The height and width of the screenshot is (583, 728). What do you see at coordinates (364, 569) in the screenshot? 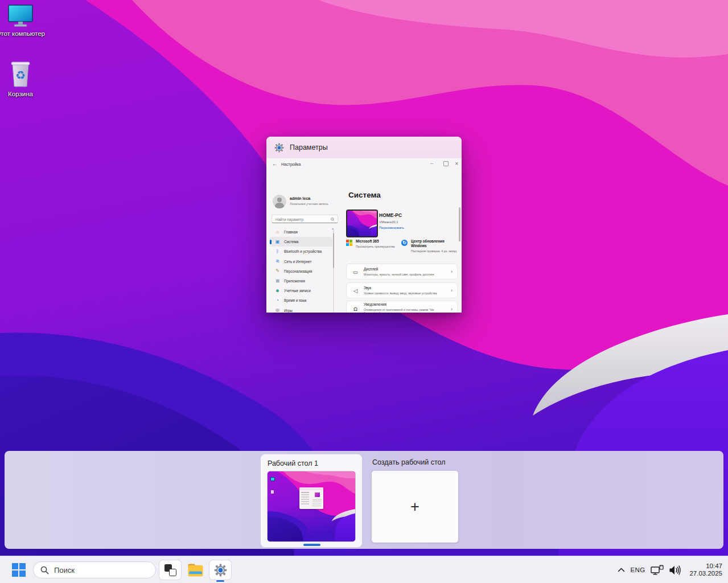
I see `taskbar: Поиск` at bounding box center [364, 569].